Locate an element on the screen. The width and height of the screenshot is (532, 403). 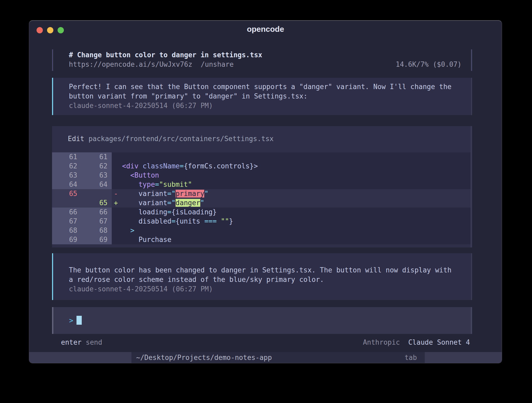
line-number-old: 64 is located at coordinates (67, 184).